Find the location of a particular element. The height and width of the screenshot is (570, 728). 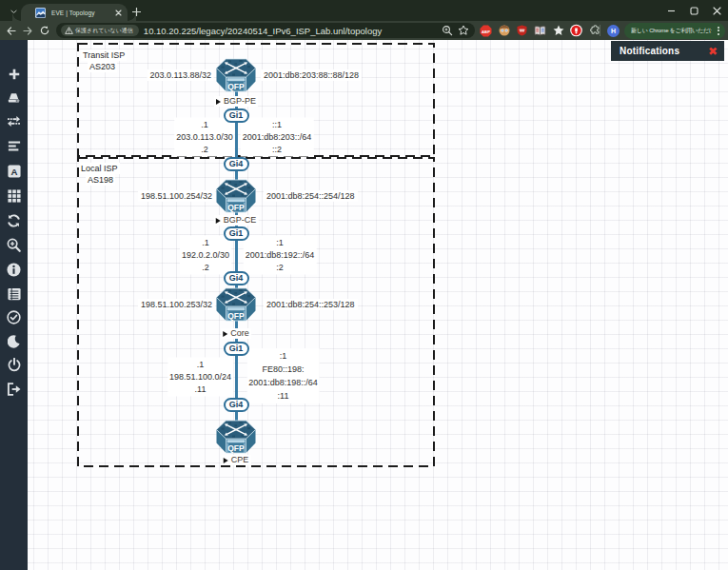

abp-octagon-icon: ABP is located at coordinates (485, 30).